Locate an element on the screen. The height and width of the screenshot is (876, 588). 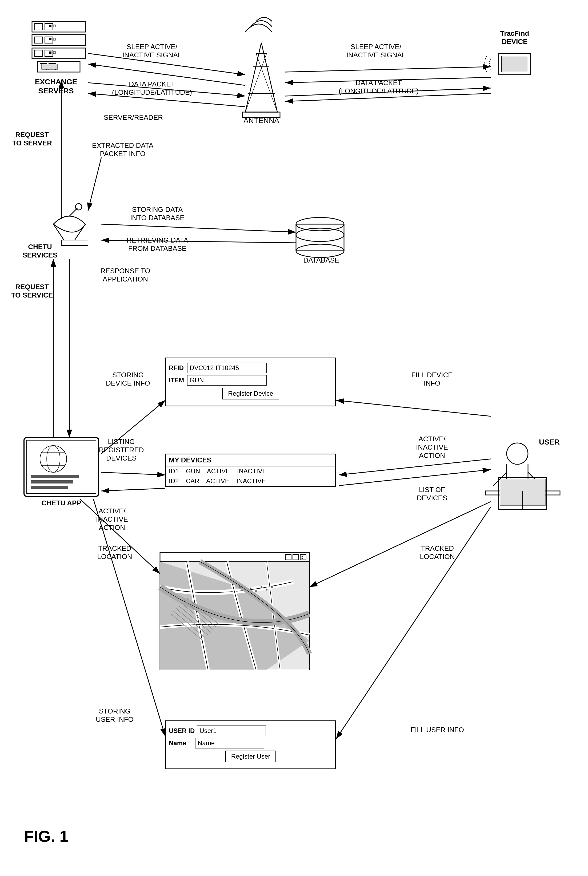
user-label: USER is located at coordinates (549, 442).